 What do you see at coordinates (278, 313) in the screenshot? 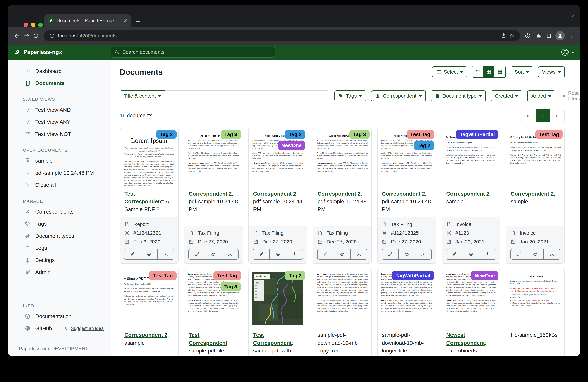
I see `document-card: Boundary Waters TripLegendTag 3Test Corr…` at bounding box center [278, 313].